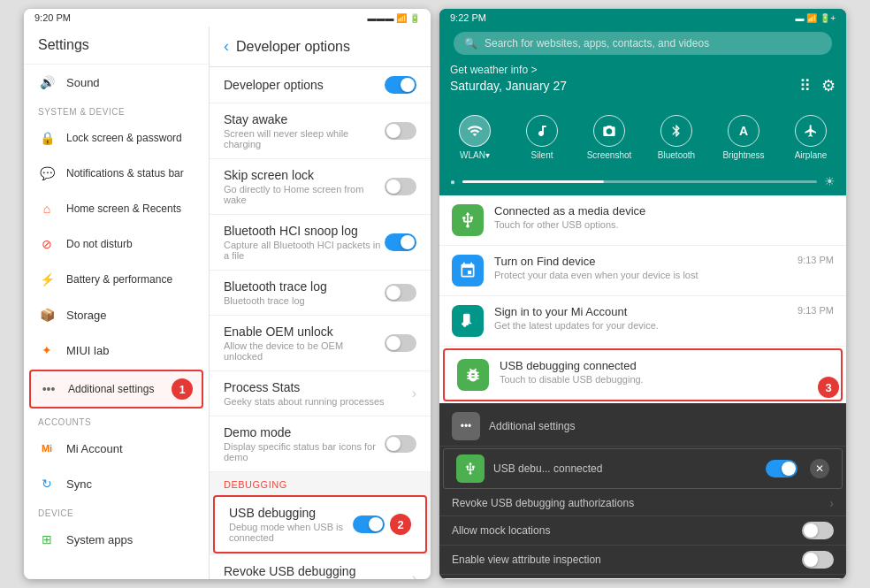 The width and height of the screenshot is (870, 588). Describe the element at coordinates (320, 131) in the screenshot. I see `stay-awake-item: Stay awake Screen will never sleep while…` at that location.